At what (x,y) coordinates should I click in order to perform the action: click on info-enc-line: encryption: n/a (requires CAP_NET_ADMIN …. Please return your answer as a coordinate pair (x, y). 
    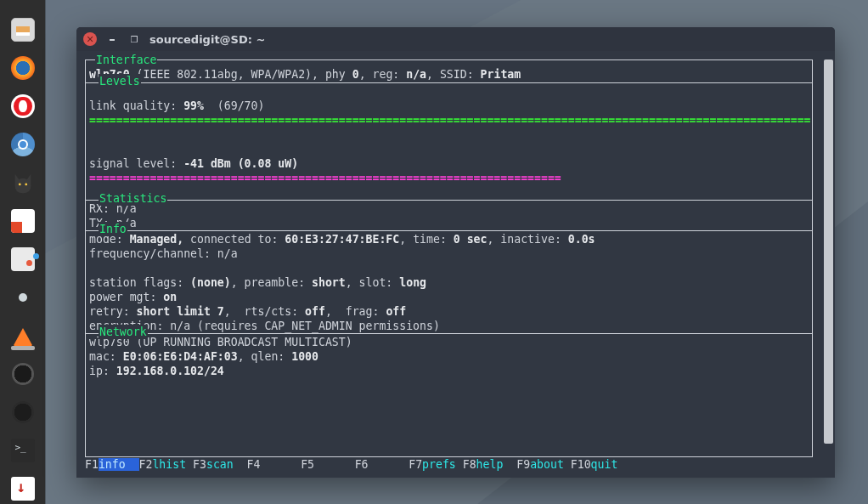
    Looking at the image, I should click on (448, 326).